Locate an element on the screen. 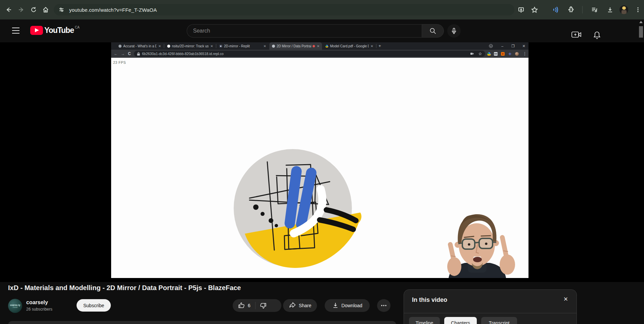  recording-dot is located at coordinates (314, 46).